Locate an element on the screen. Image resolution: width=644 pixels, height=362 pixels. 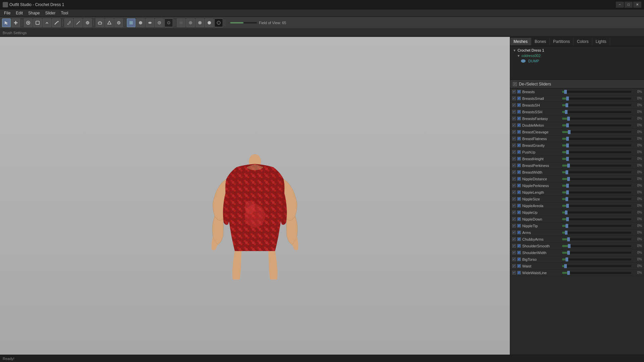
minimize-button: − is located at coordinates (620, 5).